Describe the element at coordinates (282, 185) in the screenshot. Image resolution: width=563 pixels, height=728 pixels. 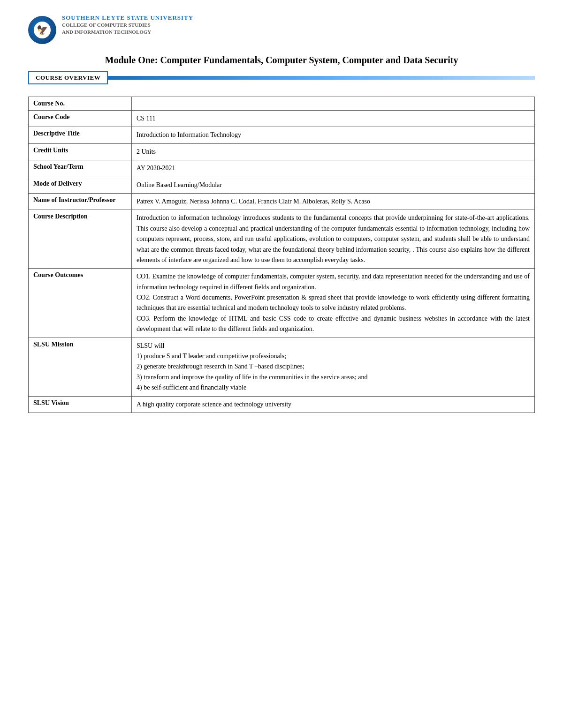
I see `table-row: Mode of DeliveryOnline Based Learning/Mo…` at that location.